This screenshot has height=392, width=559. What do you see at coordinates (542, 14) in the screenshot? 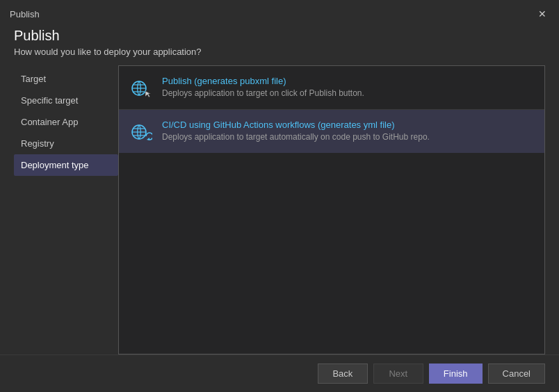
I see `close-button: ✕` at bounding box center [542, 14].